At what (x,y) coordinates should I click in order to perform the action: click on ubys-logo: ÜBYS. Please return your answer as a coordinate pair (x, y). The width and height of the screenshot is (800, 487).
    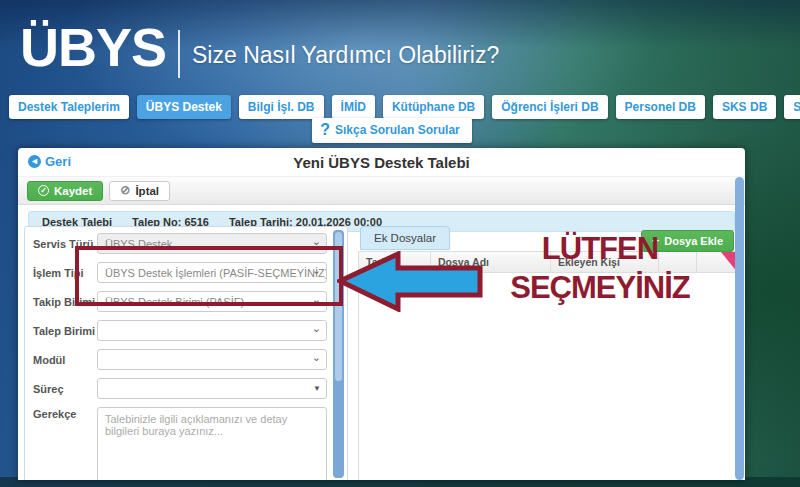
    Looking at the image, I should click on (93, 47).